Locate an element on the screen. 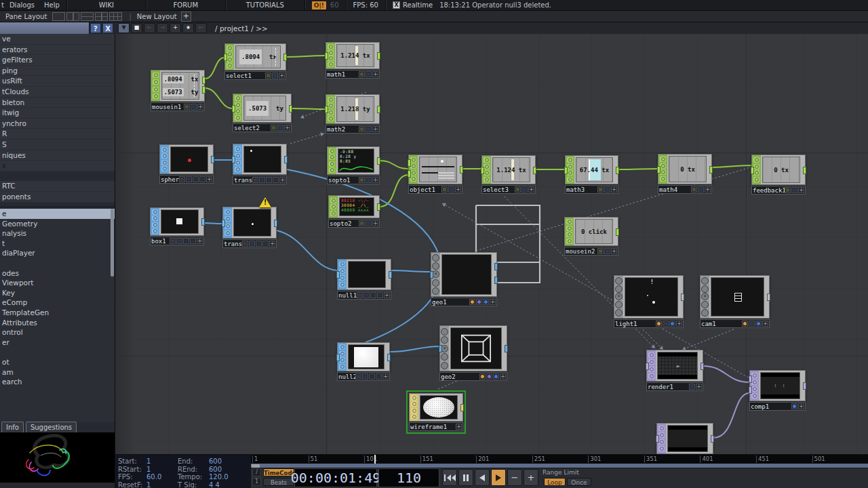 This screenshot has height=488, width=868. menu-help: Help is located at coordinates (52, 5).